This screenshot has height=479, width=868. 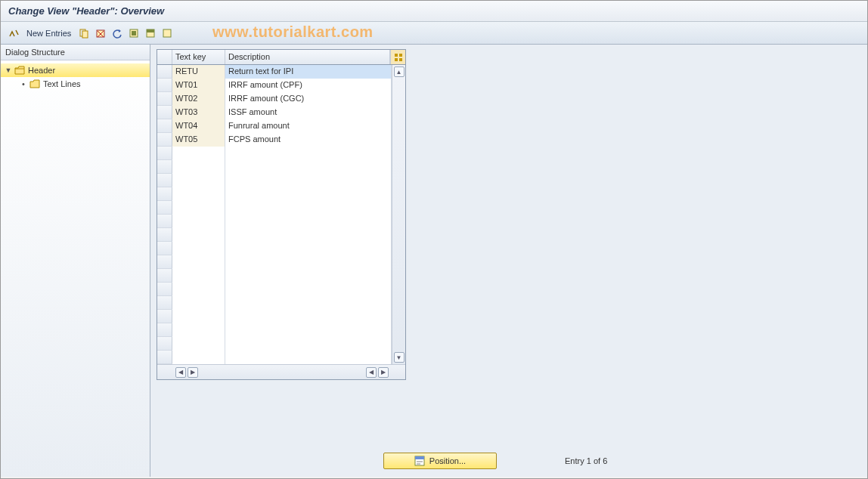 I want to click on tree-node-header: ▼ Header, so click(x=76, y=70).